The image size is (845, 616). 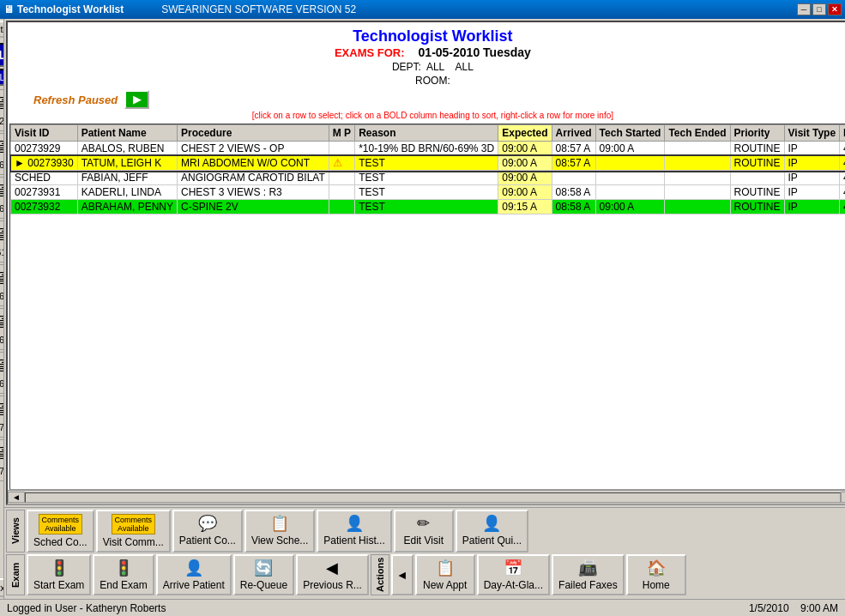 I want to click on arrive-patient-label: Arrive Patient, so click(x=194, y=585).